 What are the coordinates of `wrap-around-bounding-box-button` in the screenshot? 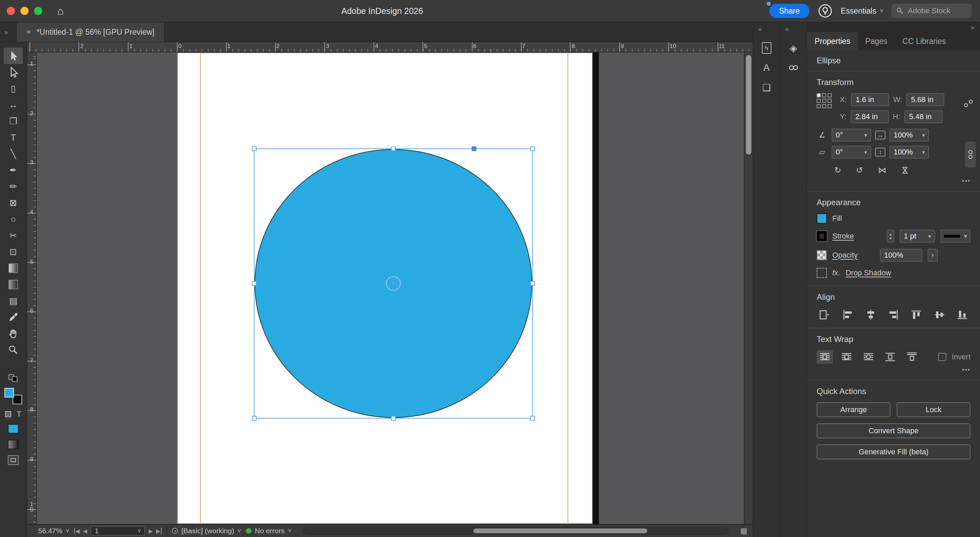 It's located at (847, 357).